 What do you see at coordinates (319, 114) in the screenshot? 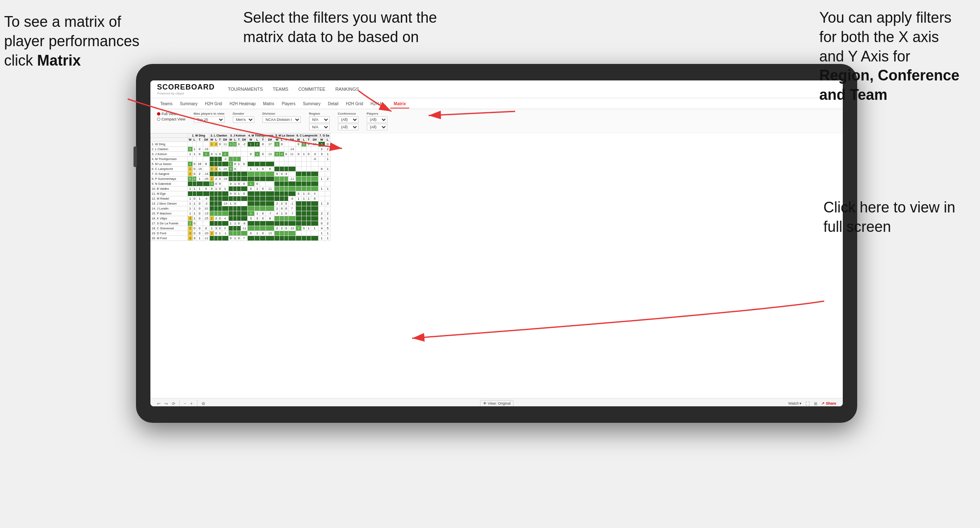
I see `region-label: Region` at bounding box center [319, 114].